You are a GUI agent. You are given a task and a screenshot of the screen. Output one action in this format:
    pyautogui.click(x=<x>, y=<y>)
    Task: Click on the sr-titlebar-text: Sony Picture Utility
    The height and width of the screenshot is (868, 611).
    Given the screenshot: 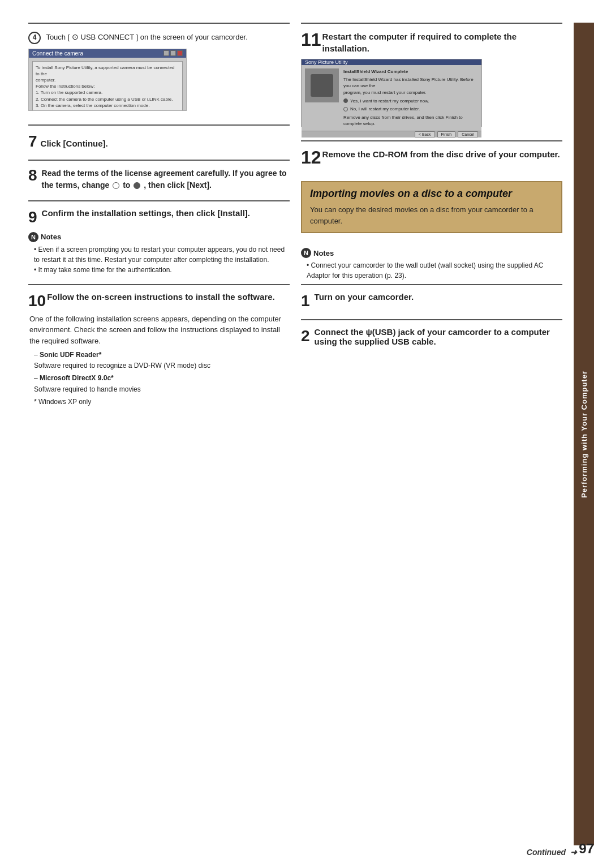 What is the action you would take?
    pyautogui.click(x=326, y=62)
    